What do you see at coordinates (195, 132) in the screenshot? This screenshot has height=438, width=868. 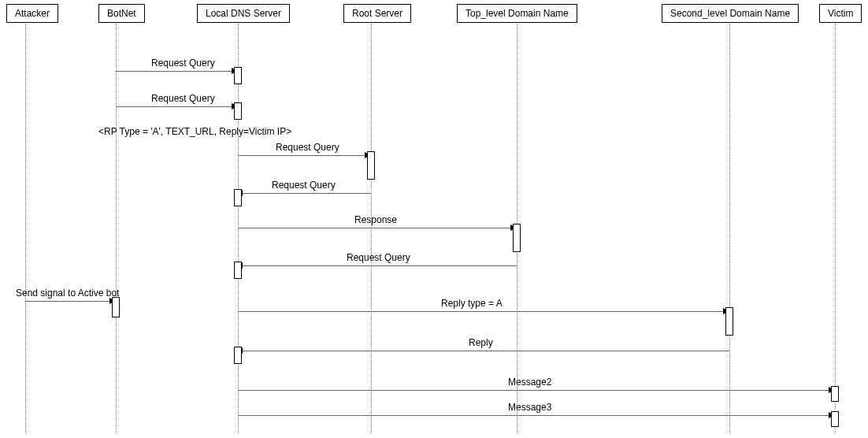 I see `note-rp-type: <RP Type = 'A', TEXT_URL, Reply=Victim I…` at bounding box center [195, 132].